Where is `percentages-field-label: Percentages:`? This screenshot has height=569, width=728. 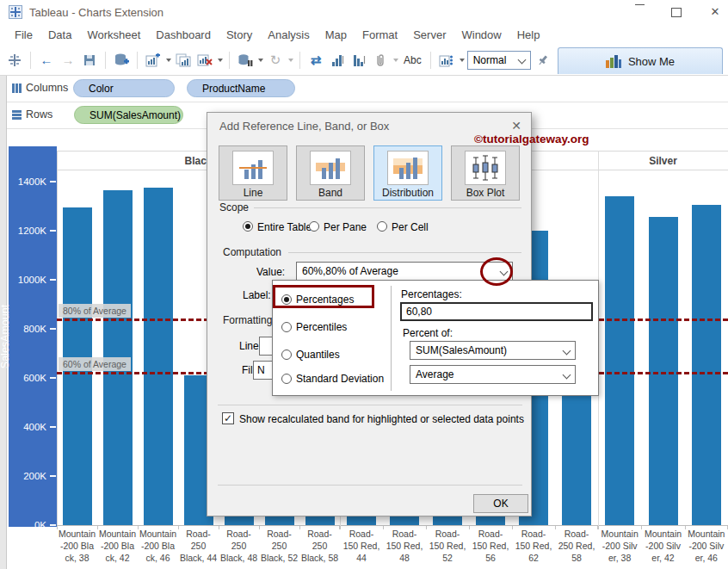
percentages-field-label: Percentages: is located at coordinates (432, 294).